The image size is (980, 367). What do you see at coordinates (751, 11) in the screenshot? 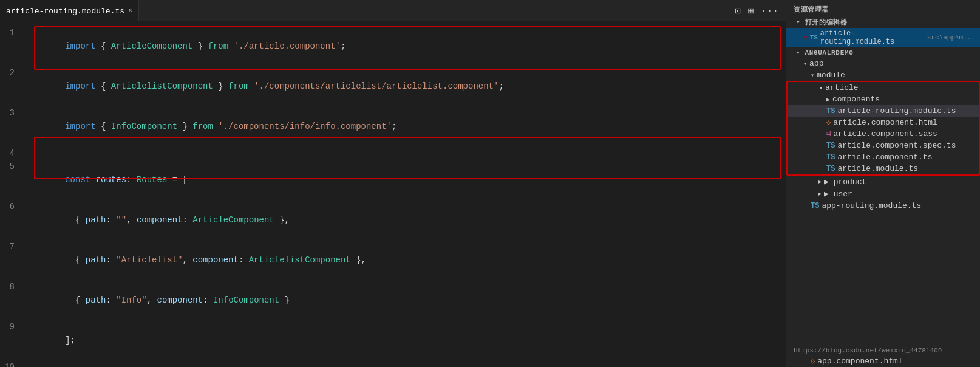
I see `layout-icon: ⊞` at bounding box center [751, 11].